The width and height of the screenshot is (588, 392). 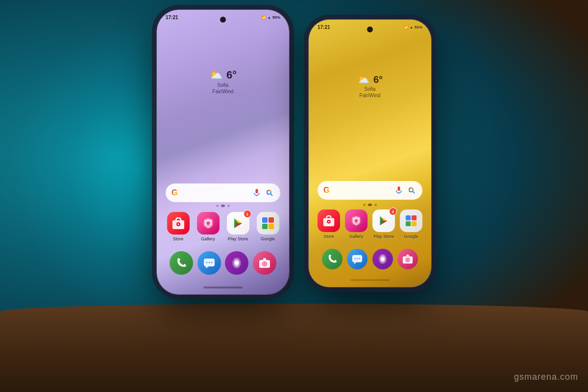 What do you see at coordinates (264, 18) in the screenshot?
I see `wifi-icon: 📶` at bounding box center [264, 18].